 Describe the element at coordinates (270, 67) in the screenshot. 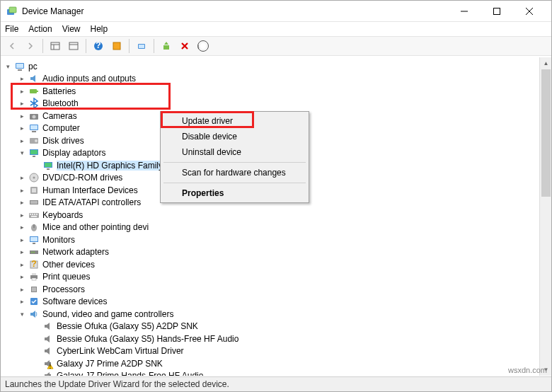

I see `tree-root: ▾ pc` at that location.